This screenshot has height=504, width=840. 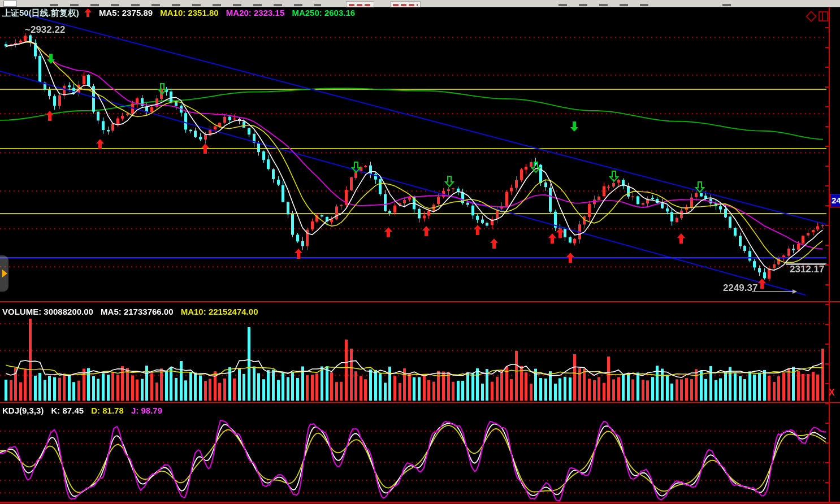 What do you see at coordinates (45, 29) in the screenshot?
I see `peak-price-label: ~2932.22` at bounding box center [45, 29].